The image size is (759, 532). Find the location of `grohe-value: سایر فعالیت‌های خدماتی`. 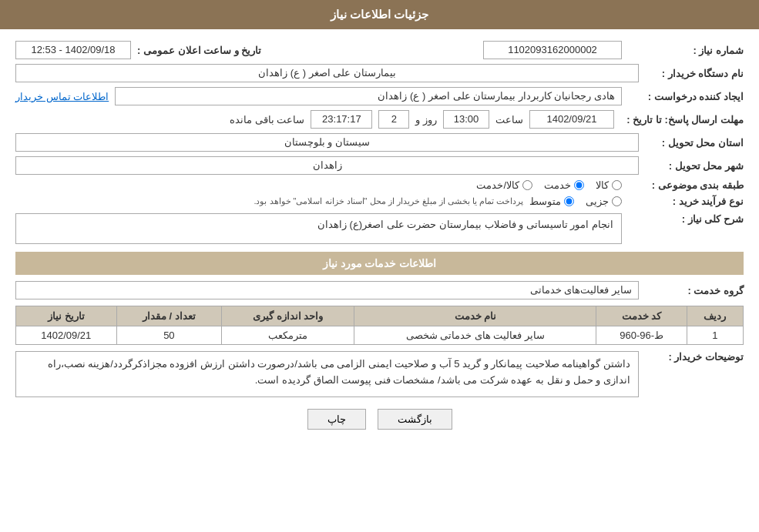

grohe-value: سایر فعالیت‌های خدماتی is located at coordinates (327, 290).